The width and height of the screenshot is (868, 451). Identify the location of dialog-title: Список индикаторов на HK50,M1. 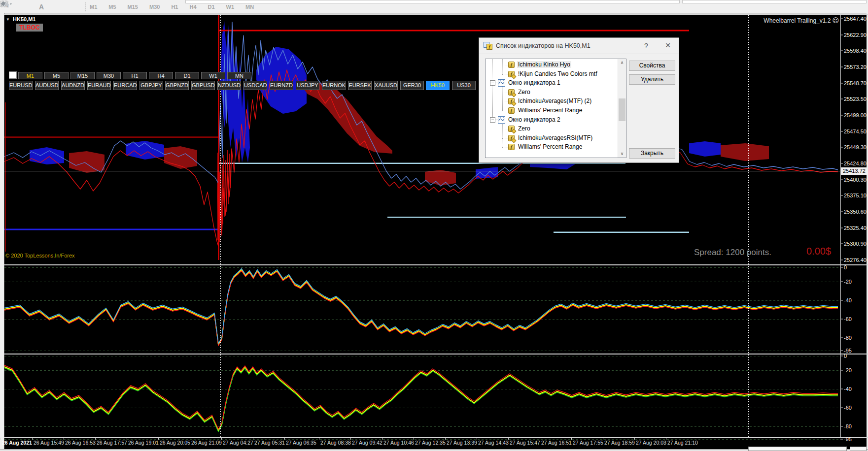
(543, 46).